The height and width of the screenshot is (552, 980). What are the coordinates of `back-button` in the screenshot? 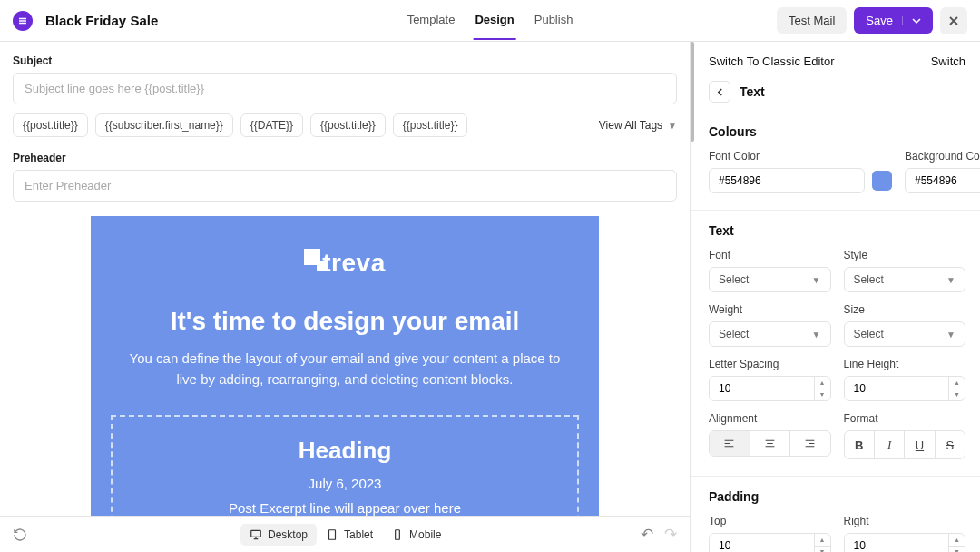 It's located at (720, 92).